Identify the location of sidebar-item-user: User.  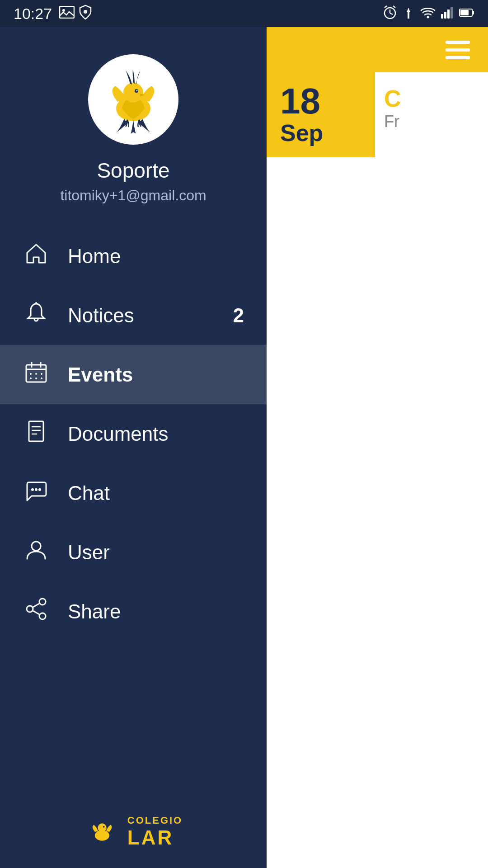
(133, 552).